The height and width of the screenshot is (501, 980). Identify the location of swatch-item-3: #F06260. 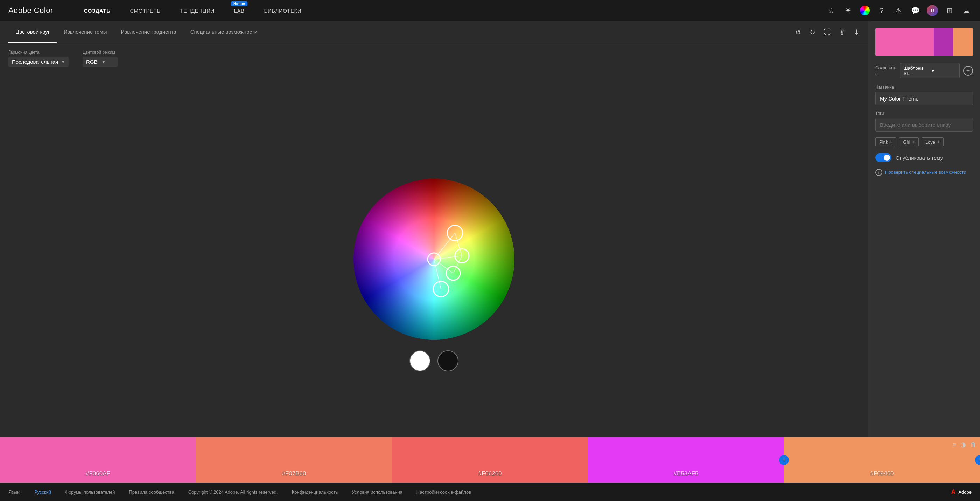
(490, 460).